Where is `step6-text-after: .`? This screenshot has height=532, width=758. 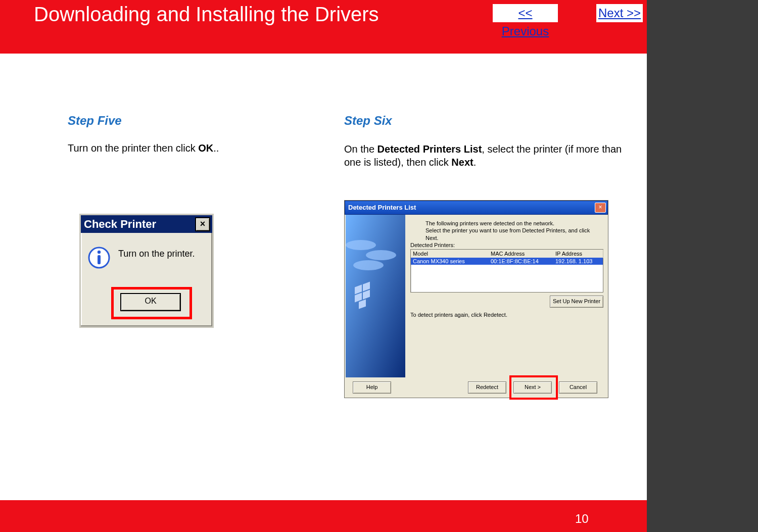
step6-text-after: . is located at coordinates (475, 162).